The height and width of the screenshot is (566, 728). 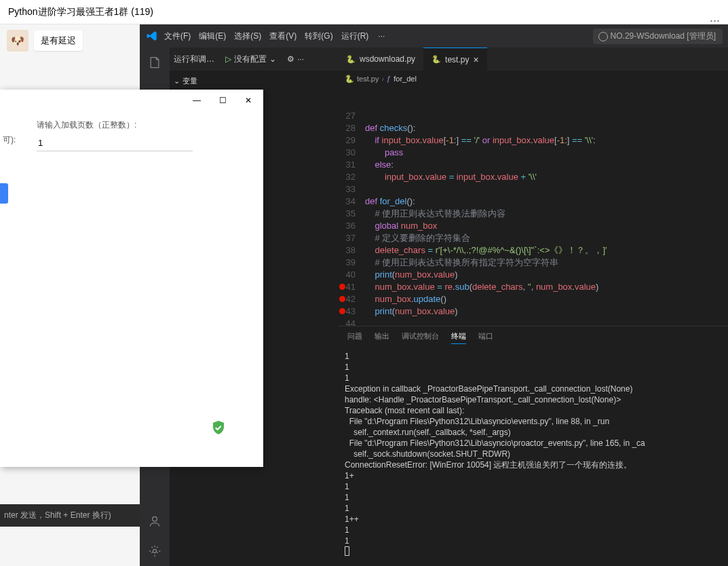 What do you see at coordinates (248, 36) in the screenshot?
I see `menu-item: 选择(S)` at bounding box center [248, 36].